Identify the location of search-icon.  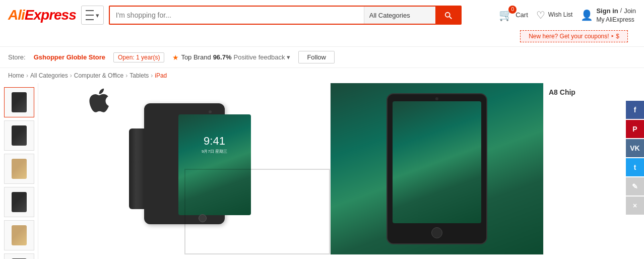
(448, 15).